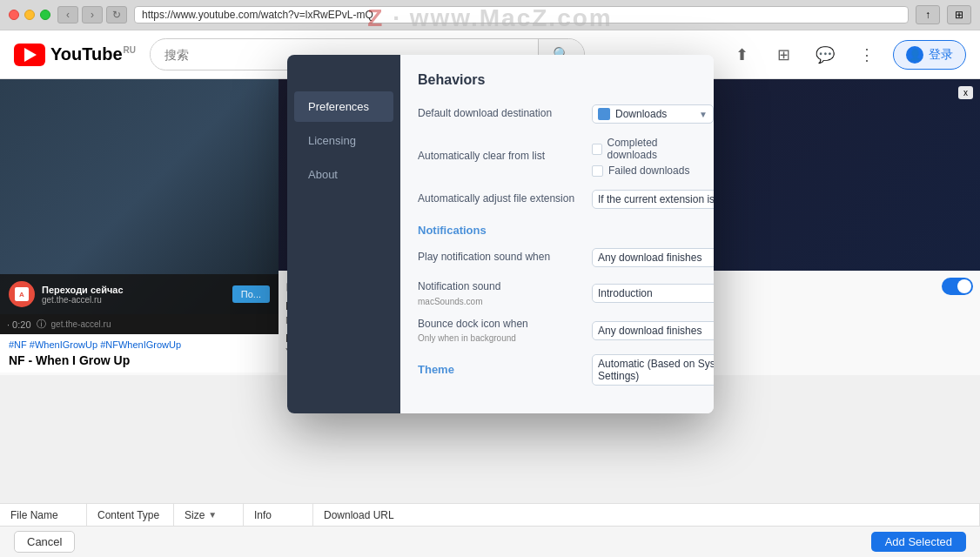 Image resolution: width=980 pixels, height=557 pixels. What do you see at coordinates (915, 55) in the screenshot?
I see `login-icon: 👤` at bounding box center [915, 55].